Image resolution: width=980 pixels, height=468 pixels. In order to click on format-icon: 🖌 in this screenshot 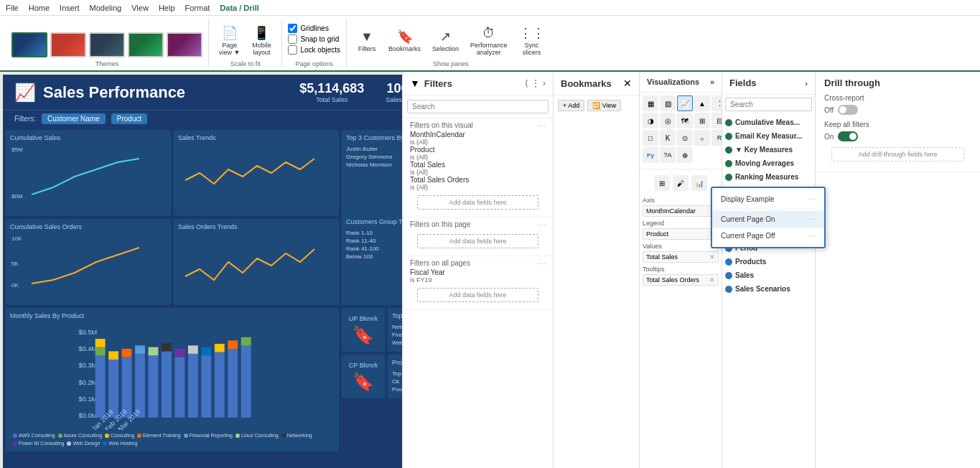, I will do `click(681, 183)`.